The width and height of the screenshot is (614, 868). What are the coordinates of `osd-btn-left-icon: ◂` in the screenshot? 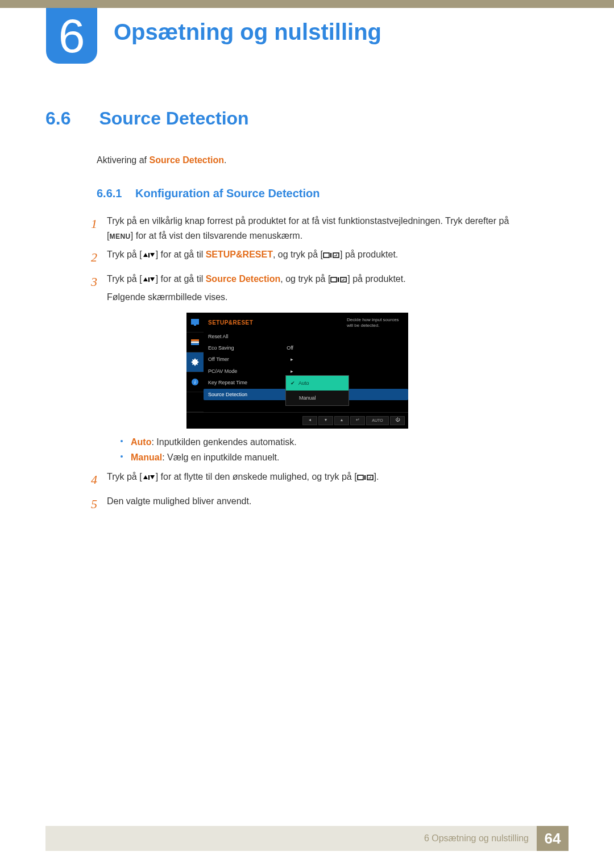 It's located at (310, 421).